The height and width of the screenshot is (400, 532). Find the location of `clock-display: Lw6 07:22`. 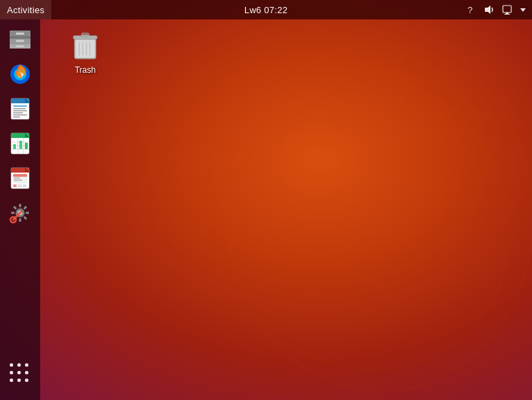

clock-display: Lw6 07:22 is located at coordinates (266, 10).